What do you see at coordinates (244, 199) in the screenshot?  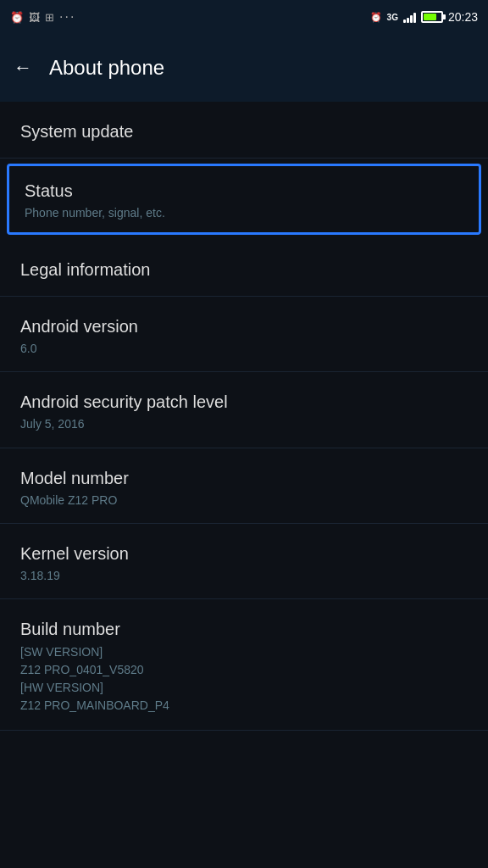 I see `menu-item-status-wrapper: Status Phone number, signal, etc.` at bounding box center [244, 199].